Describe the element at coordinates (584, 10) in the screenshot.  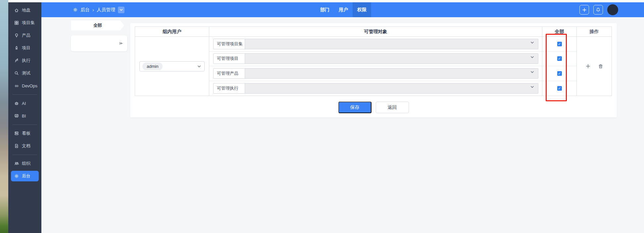
I see `add-button` at that location.